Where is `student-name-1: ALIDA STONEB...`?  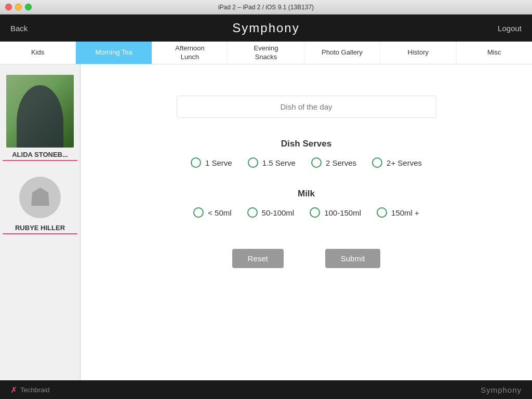 student-name-1: ALIDA STONEB... is located at coordinates (40, 156).